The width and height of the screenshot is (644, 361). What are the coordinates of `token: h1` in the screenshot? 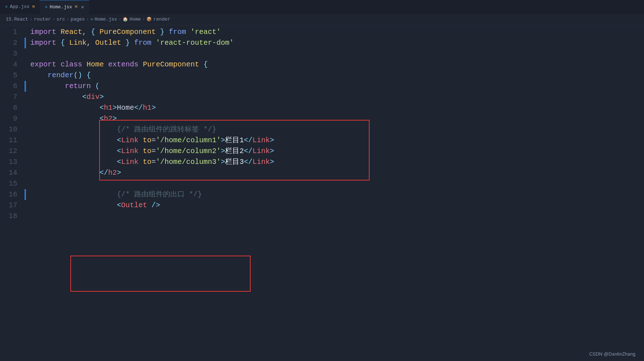 It's located at (108, 108).